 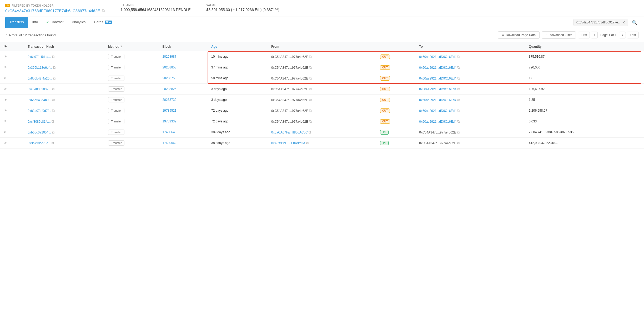 I want to click on tab-transfers: Transfers, so click(x=17, y=22).